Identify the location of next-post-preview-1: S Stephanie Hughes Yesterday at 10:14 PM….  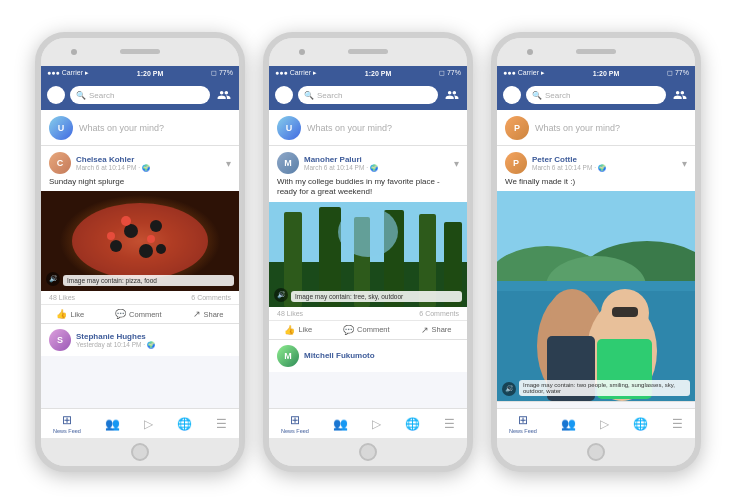
(140, 340).